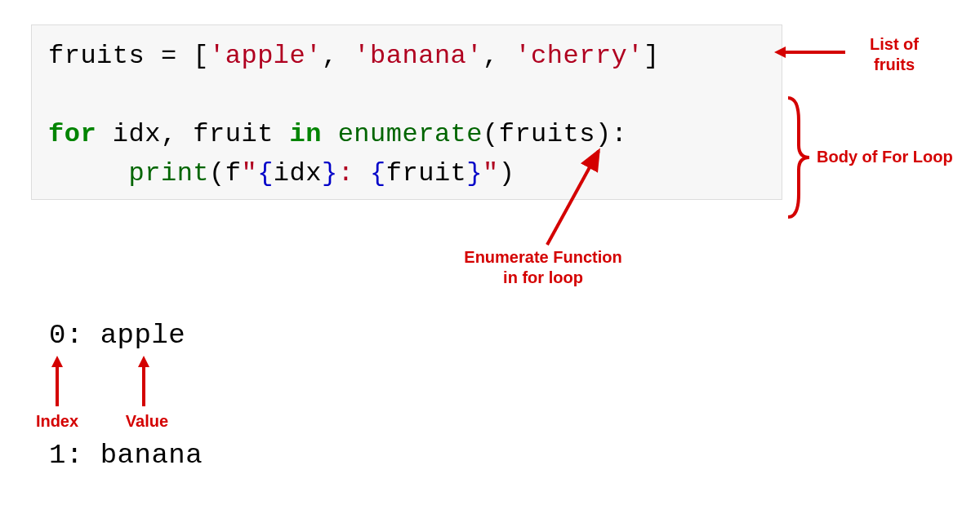 This screenshot has width=980, height=514. I want to click on code-line-1: fruits = ['apple', 'banana', 'cherry'], so click(407, 56).